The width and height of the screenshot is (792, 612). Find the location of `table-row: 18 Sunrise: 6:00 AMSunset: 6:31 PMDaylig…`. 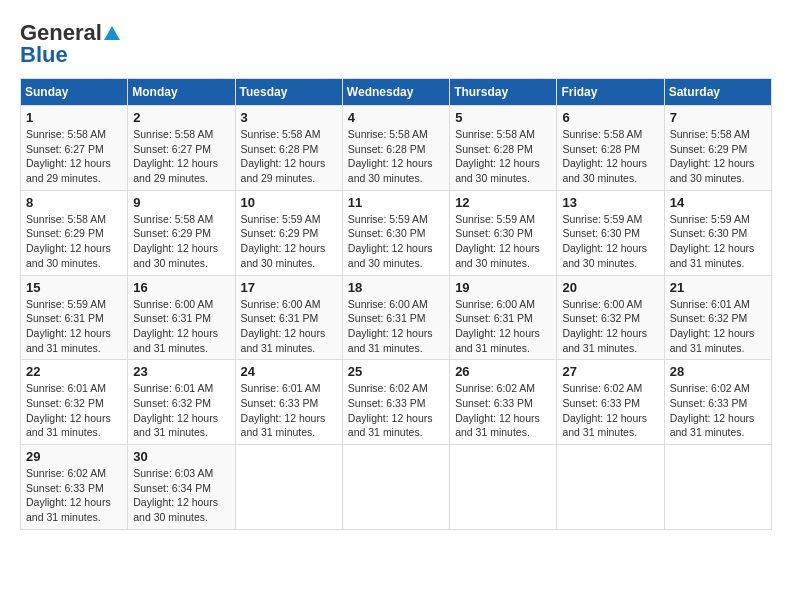

table-row: 18 Sunrise: 6:00 AMSunset: 6:31 PMDaylig… is located at coordinates (396, 318).